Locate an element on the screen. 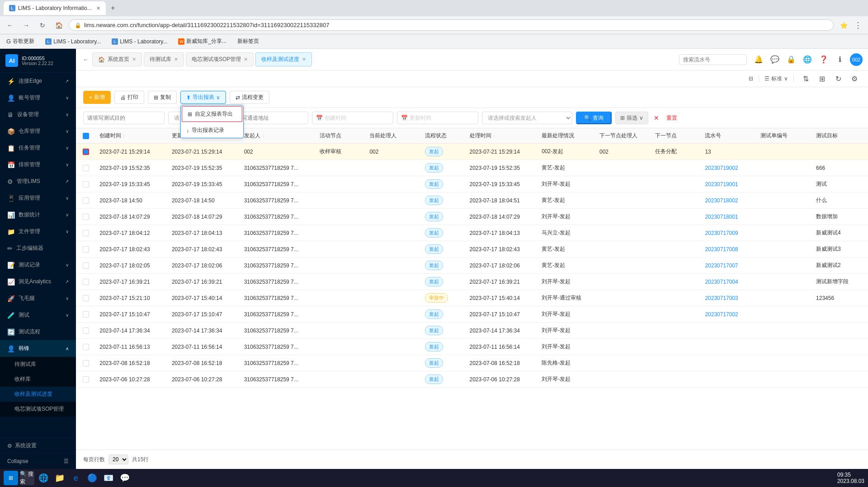  tab-sample-progress: 收样及测试进度 ✕ is located at coordinates (284, 60).